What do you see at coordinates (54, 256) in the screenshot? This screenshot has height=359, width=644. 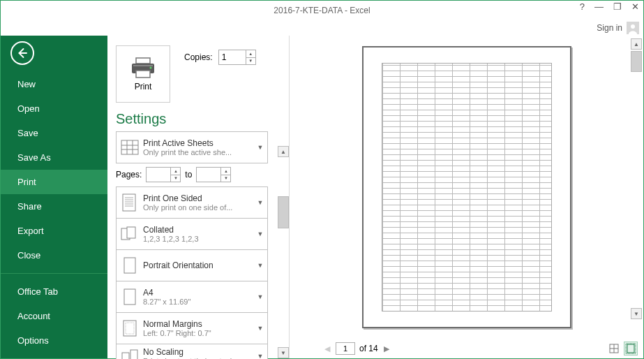 I see `sidebar-item-close: Close` at bounding box center [54, 256].